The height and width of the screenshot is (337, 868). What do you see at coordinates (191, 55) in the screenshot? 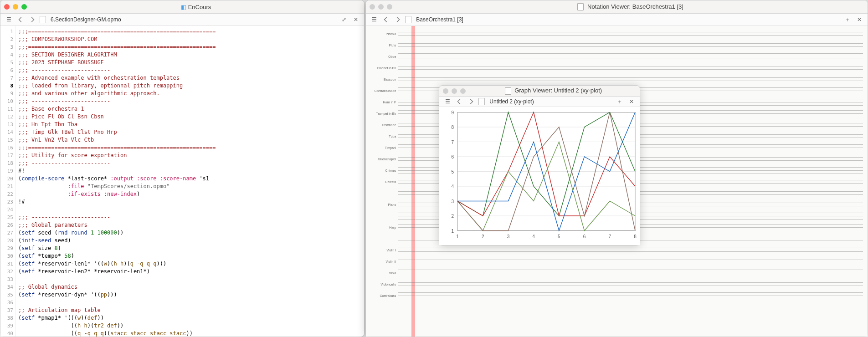
I see `code-line: ;;; SECTION DESIGNER ALGORITHM` at bounding box center [191, 55].